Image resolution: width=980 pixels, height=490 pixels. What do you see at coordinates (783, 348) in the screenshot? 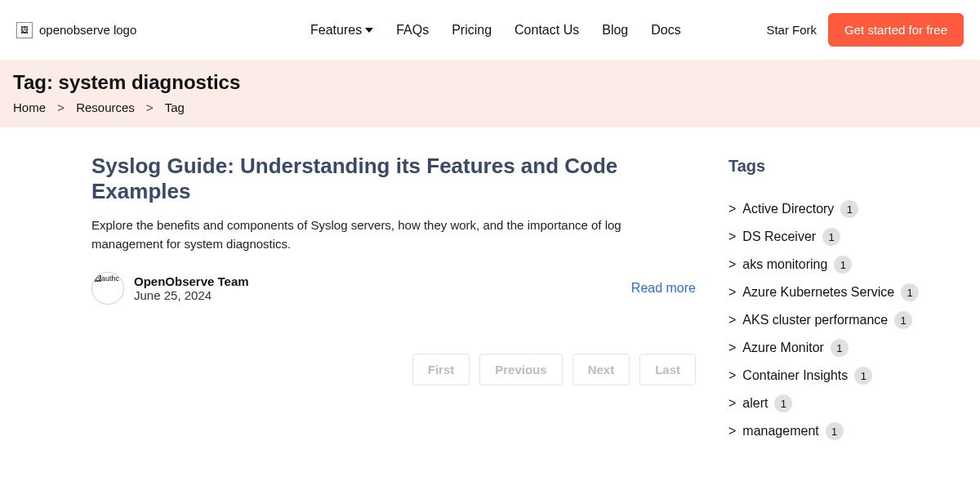
I see `tag-label: Azure Monitor` at bounding box center [783, 348].